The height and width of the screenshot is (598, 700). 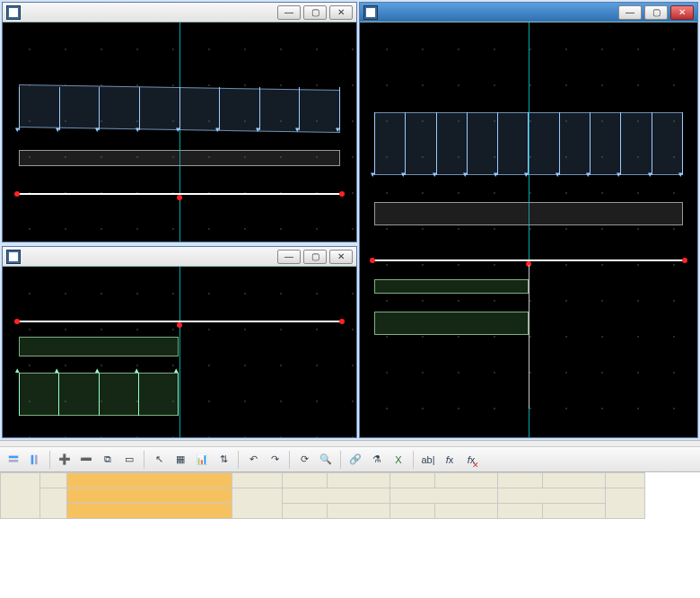 What do you see at coordinates (350, 460) in the screenshot?
I see `panel-toolbar: ➕ ➖ ⧉ ▭ ↖ ▦ 📊 ⇅ ↶ ↷ ⟳ 🔍 🔗 ⚗ X ab| fx fx✕` at bounding box center [350, 460].